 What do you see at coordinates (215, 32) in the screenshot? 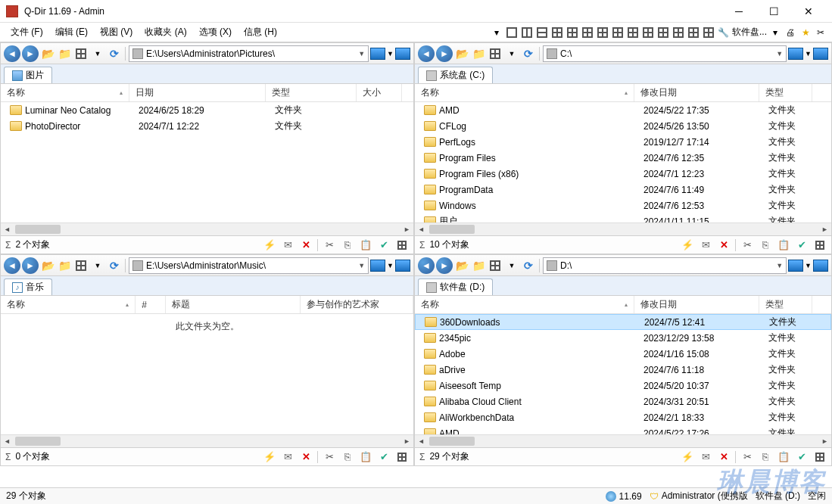
I see `menu-4: 选项 (X)` at bounding box center [215, 32].